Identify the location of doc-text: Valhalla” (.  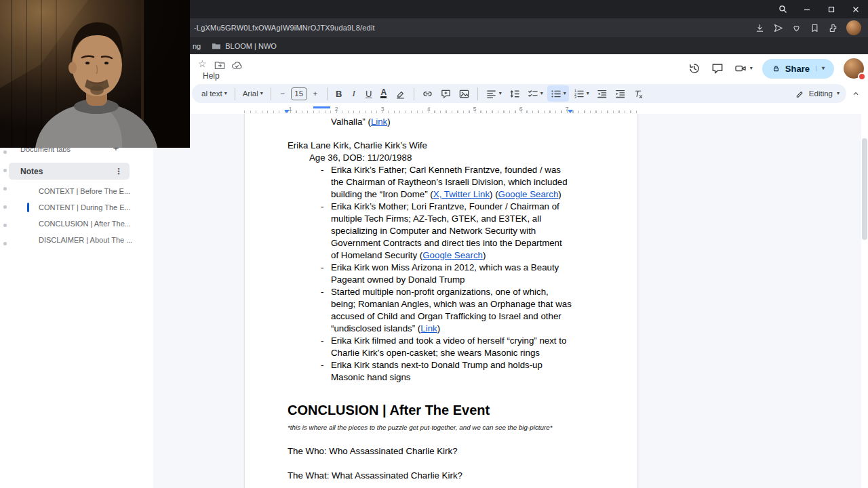
(351, 122).